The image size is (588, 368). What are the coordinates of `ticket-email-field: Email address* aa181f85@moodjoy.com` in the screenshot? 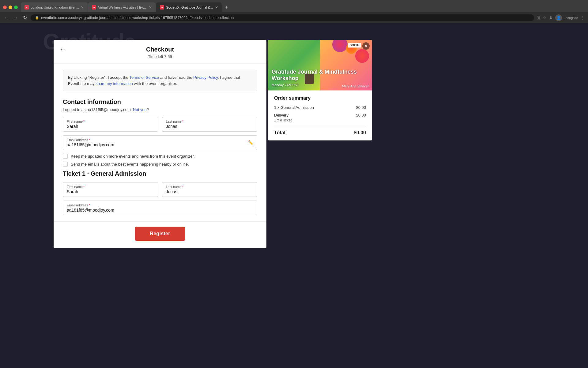 It's located at (160, 208).